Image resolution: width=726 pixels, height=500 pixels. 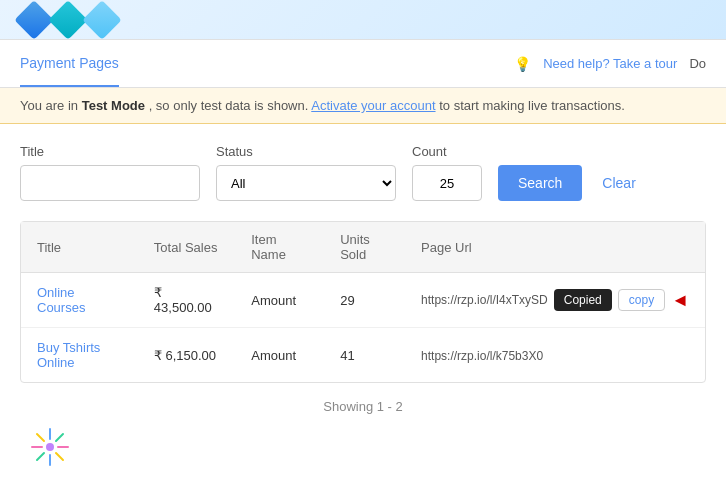 What do you see at coordinates (447, 152) in the screenshot?
I see `count-filter-label: Count` at bounding box center [447, 152].